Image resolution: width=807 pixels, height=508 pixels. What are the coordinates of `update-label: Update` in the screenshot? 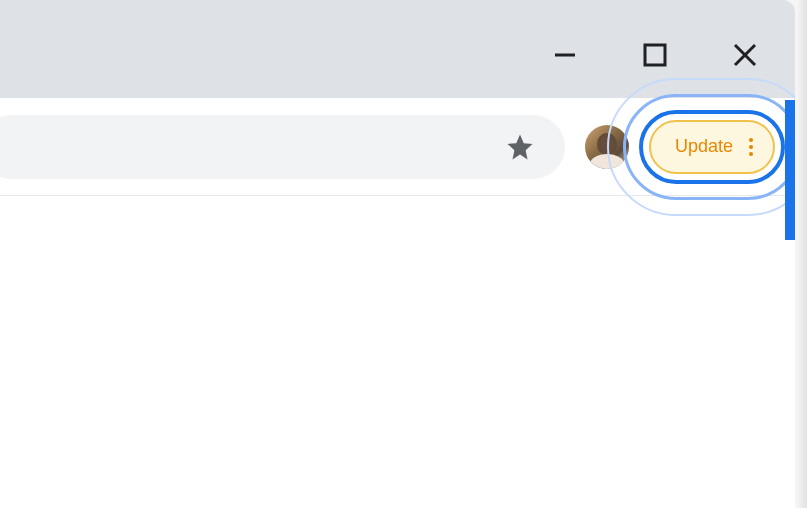 It's located at (704, 146).